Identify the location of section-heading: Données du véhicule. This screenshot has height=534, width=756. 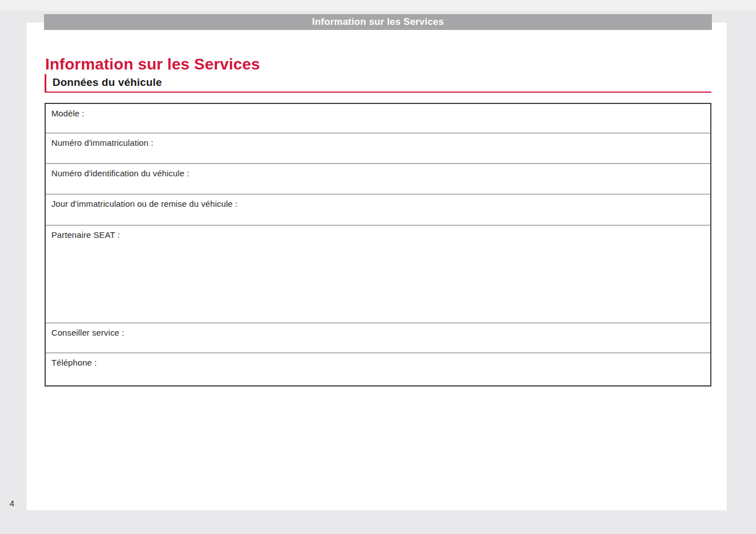
(378, 84).